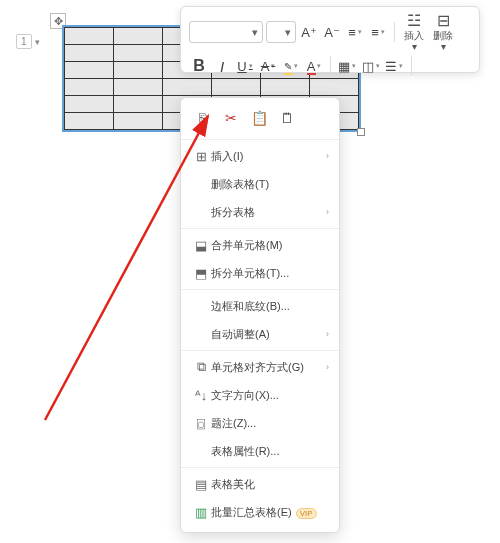  What do you see at coordinates (260, 212) in the screenshot?
I see `menu-split-table: 拆分表格›` at bounding box center [260, 212].